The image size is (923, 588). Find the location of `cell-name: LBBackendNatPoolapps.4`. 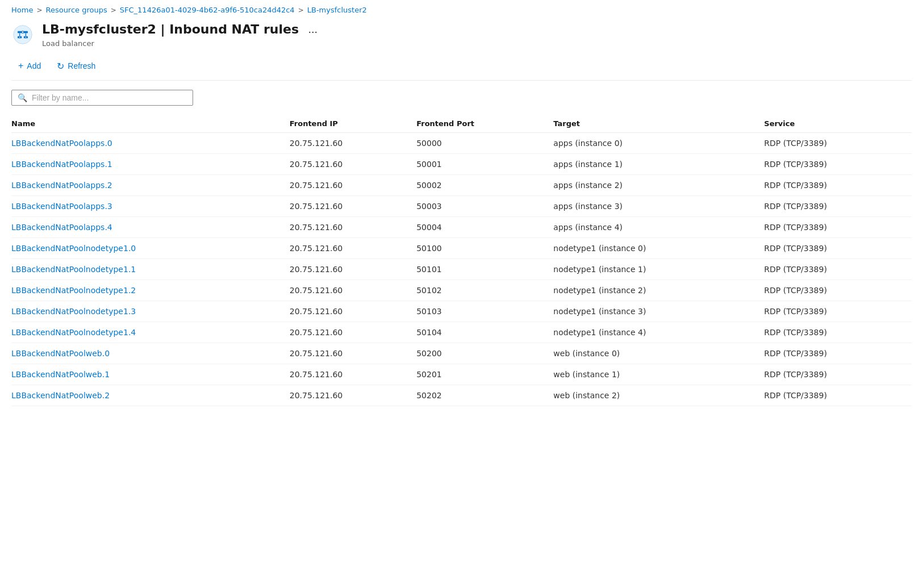

cell-name: LBBackendNatPoolapps.4 is located at coordinates (151, 227).